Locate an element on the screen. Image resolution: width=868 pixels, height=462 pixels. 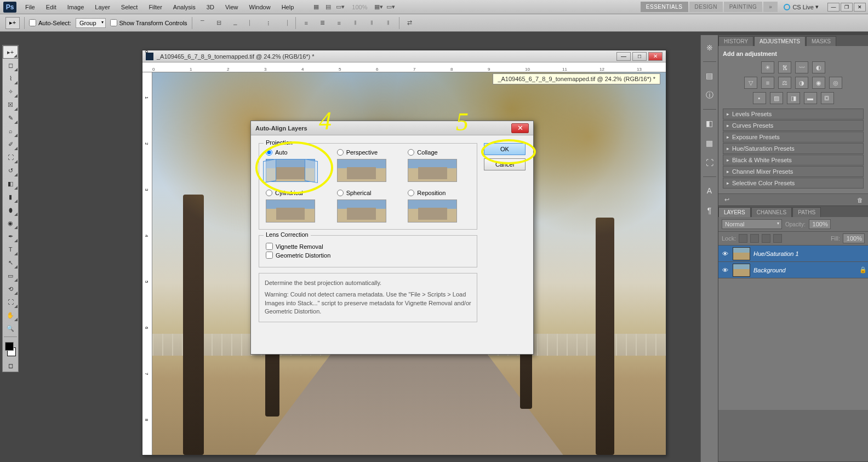
dialog-close-icon: ✕ is located at coordinates (520, 128).